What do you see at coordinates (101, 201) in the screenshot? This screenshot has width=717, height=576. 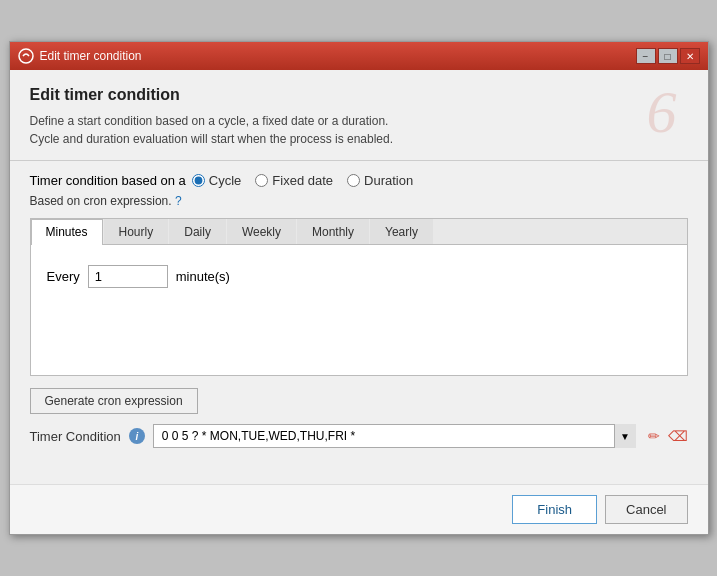 I see `cron-text: Based on cron expression.` at bounding box center [101, 201].